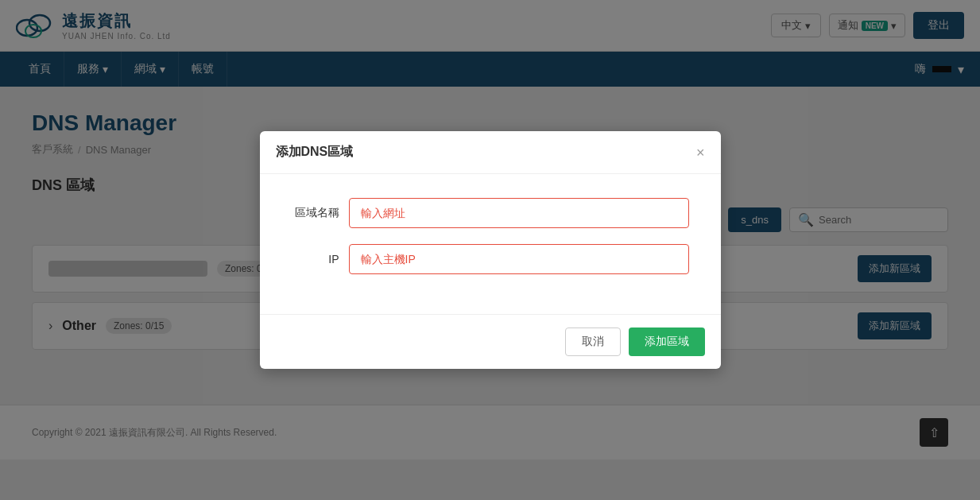 The height and width of the screenshot is (500, 980). I want to click on ip-input, so click(519, 259).